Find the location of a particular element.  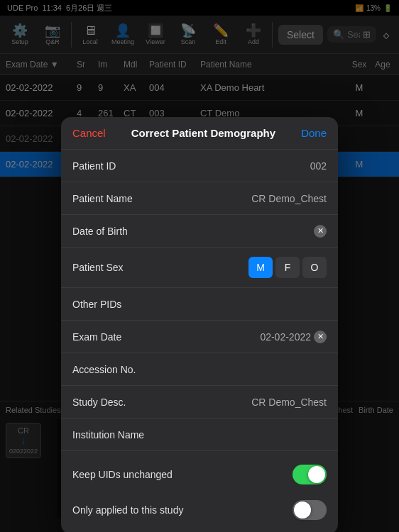

keep-uids-toggle is located at coordinates (310, 475).